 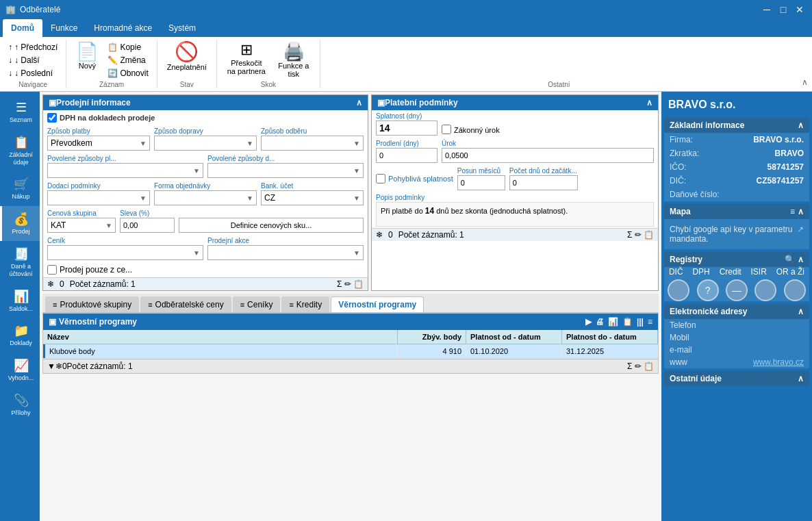 What do you see at coordinates (182, 28) in the screenshot?
I see `tab-system: Systém` at bounding box center [182, 28].